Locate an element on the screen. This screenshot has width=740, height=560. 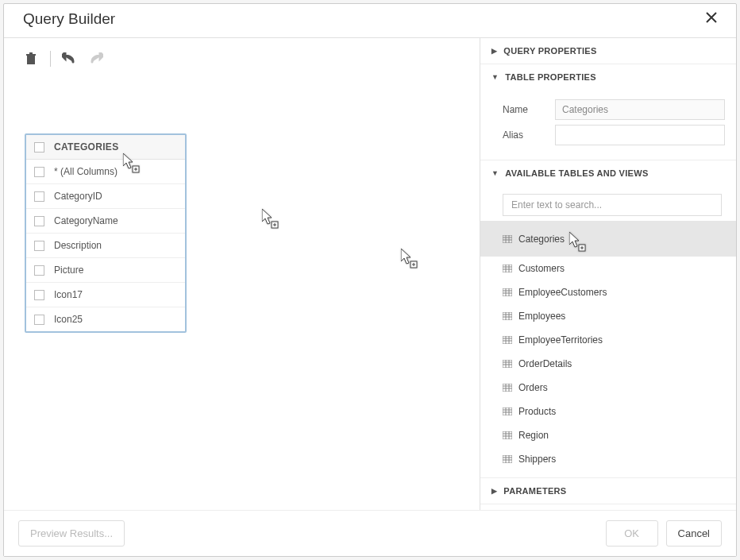
footer-right: OK Cancel is located at coordinates (664, 534).